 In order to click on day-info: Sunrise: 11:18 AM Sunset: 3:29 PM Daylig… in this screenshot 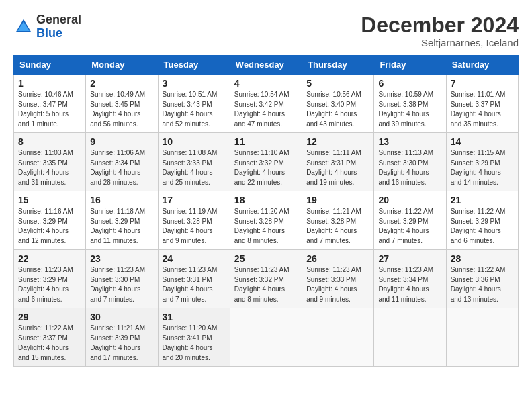, I will do `click(122, 226)`.